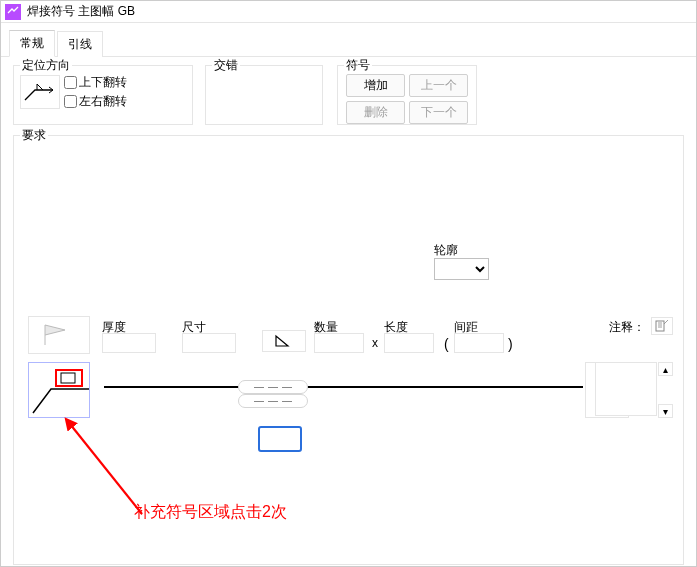  I want to click on symbol-prev-button: 上一个, so click(438, 86).